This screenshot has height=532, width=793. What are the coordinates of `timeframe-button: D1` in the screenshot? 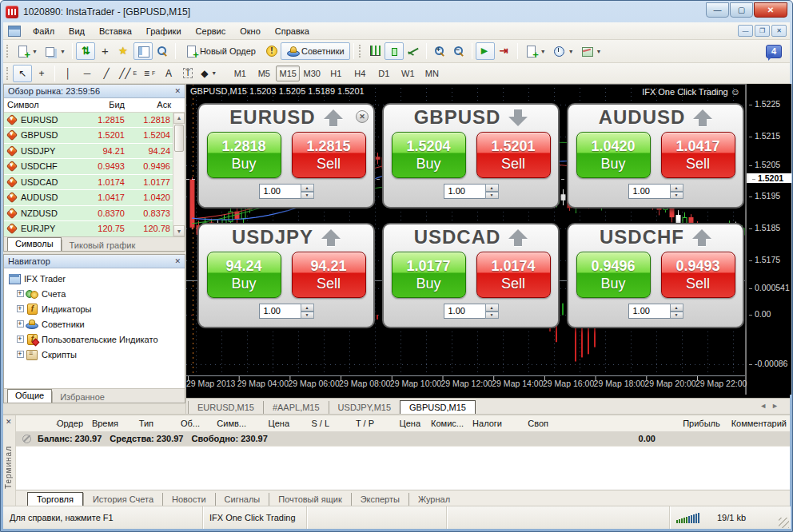 It's located at (384, 73).